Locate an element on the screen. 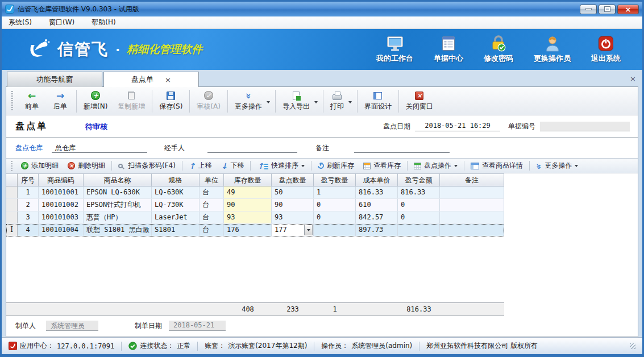 The width and height of the screenshot is (644, 357). column-header: 库存数量 is located at coordinates (248, 180).